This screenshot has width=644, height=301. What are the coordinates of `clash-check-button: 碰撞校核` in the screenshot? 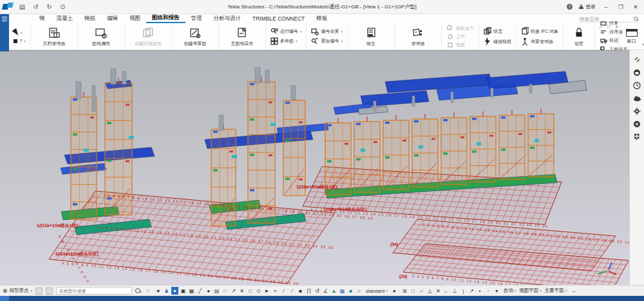 It's located at (497, 42).